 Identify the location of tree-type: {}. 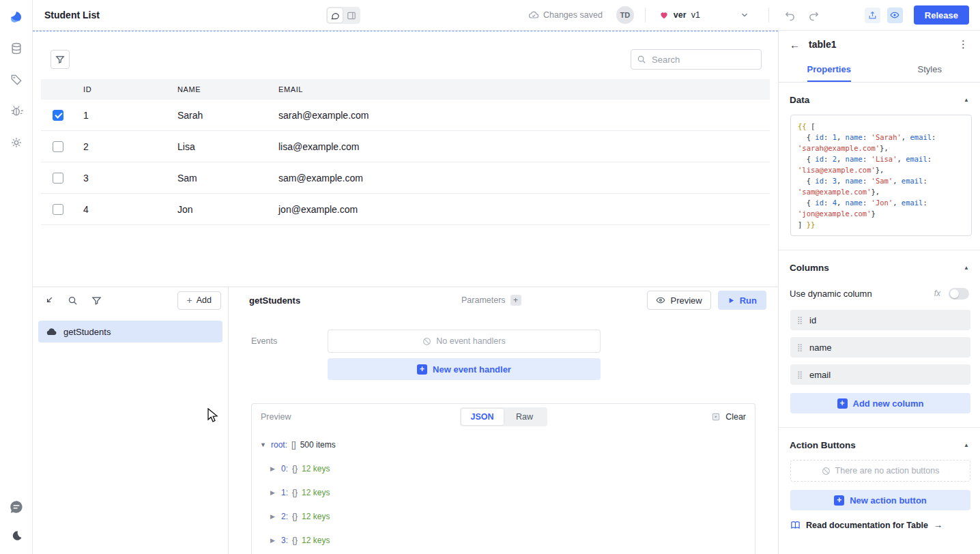
(295, 469).